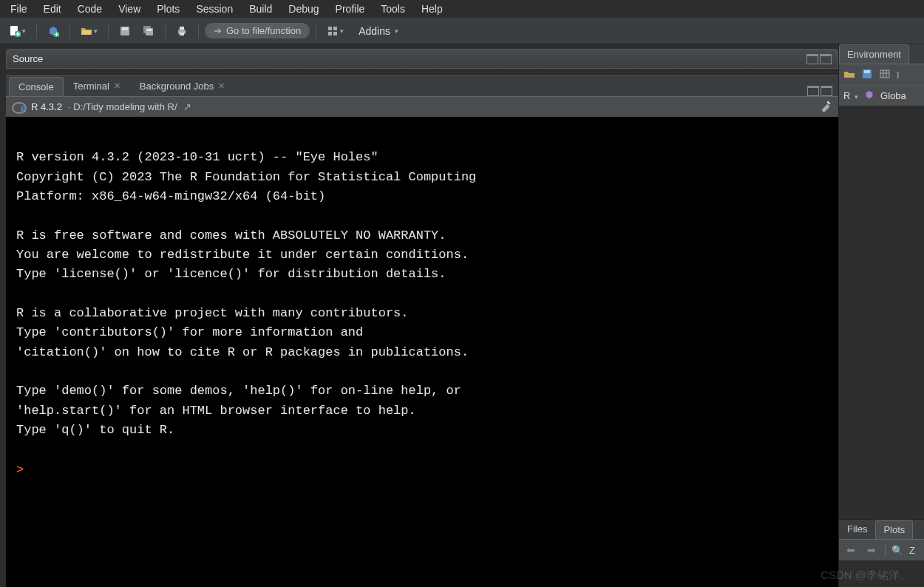 The width and height of the screenshot is (924, 587). I want to click on menu-help: Help, so click(432, 9).